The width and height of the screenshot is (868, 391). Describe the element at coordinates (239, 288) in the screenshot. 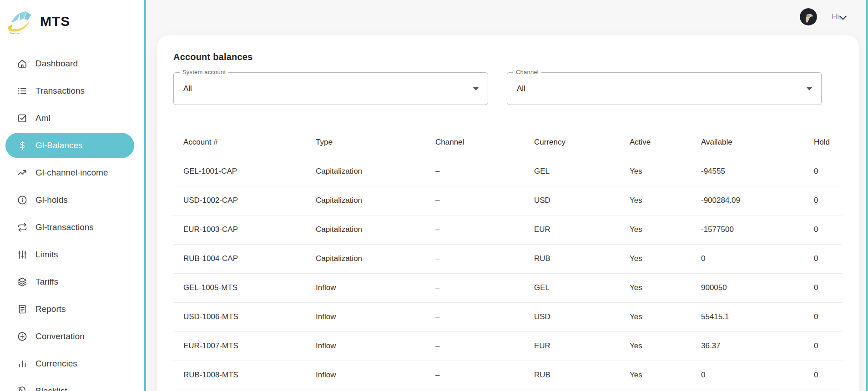

I see `cell-account: GEL-1005-MTS` at that location.